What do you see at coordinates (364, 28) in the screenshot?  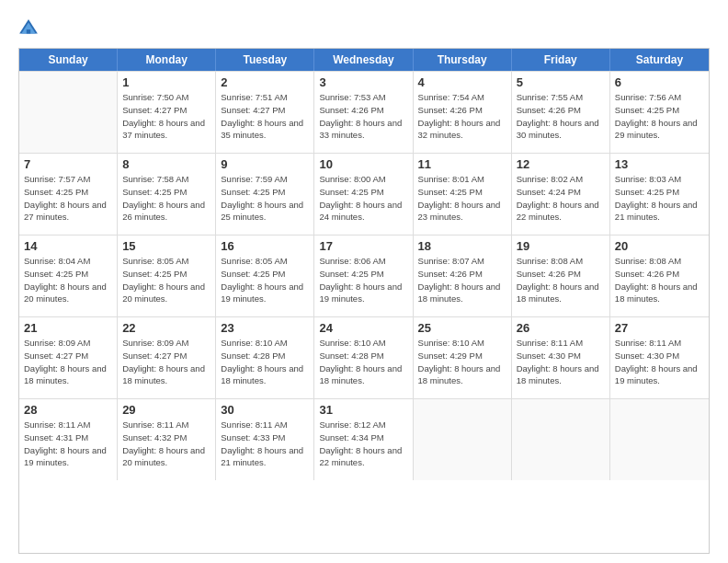 I see `header` at bounding box center [364, 28].